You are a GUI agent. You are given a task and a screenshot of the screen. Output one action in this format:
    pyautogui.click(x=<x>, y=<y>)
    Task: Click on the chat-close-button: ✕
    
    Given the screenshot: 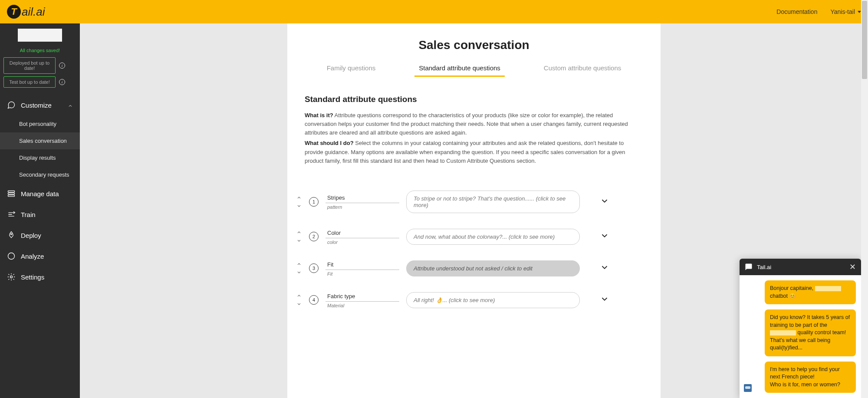 What is the action you would take?
    pyautogui.click(x=852, y=267)
    